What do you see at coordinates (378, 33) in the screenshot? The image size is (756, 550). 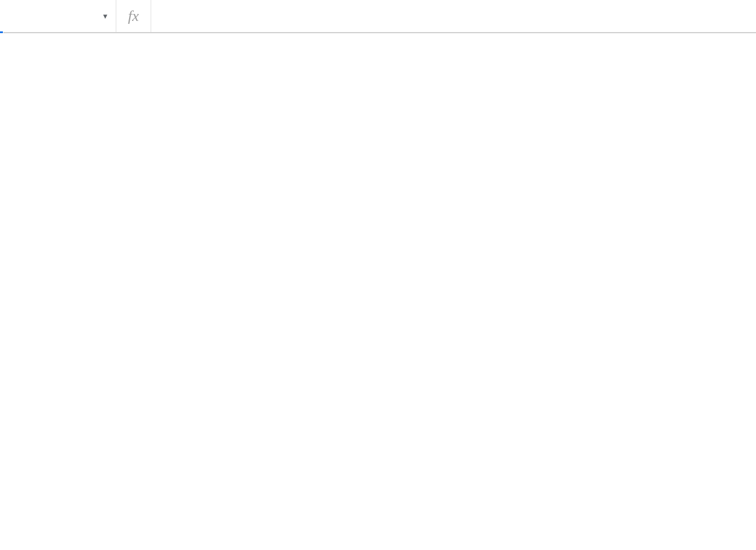 I see `spreadsheet-grid` at bounding box center [378, 33].